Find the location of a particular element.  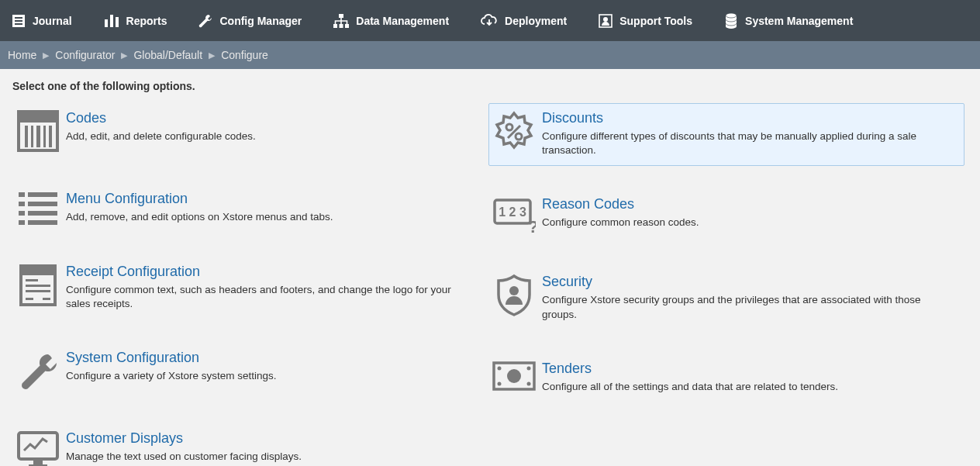

wrench-icon is located at coordinates (205, 21).